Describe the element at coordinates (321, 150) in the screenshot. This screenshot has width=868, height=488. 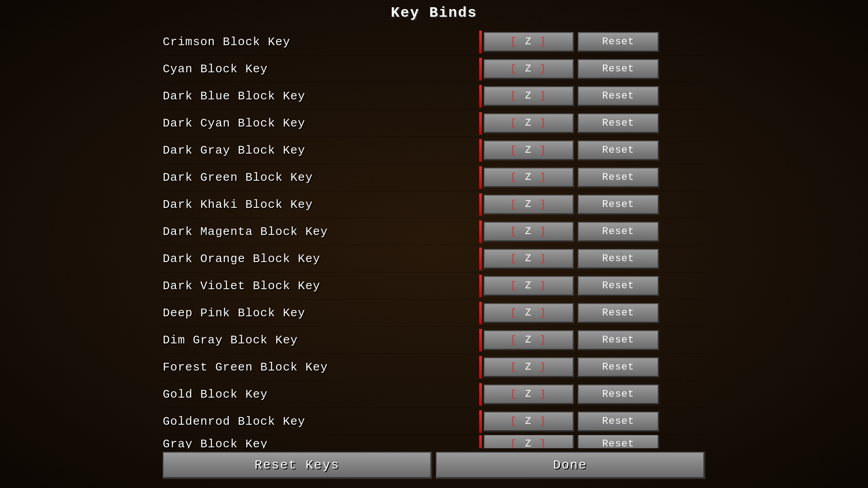
I see `keybind-label: Dark Gray Block Key` at that location.